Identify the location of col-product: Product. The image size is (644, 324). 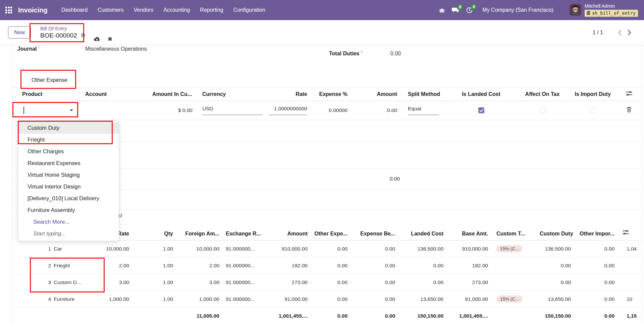
(50, 94).